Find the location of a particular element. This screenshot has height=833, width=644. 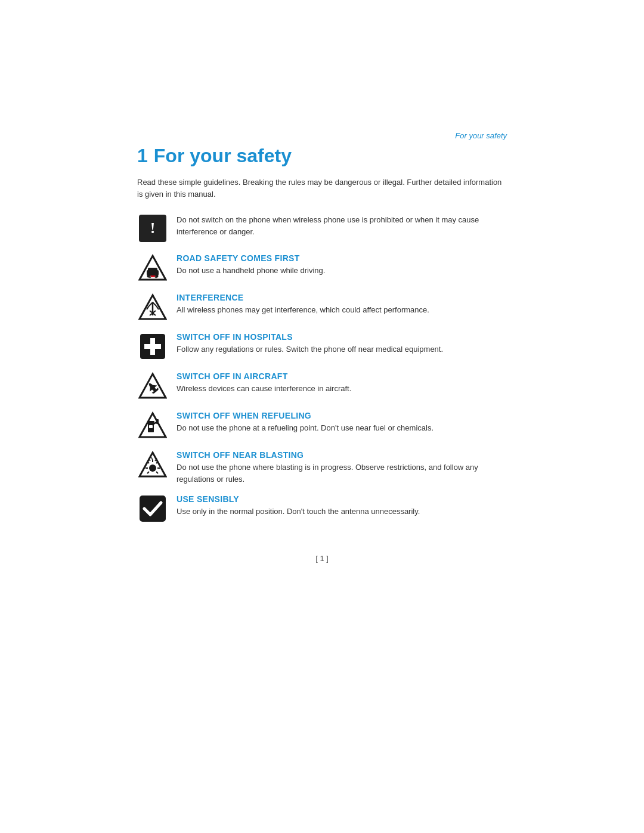

exclamation-icon-graphic: ! is located at coordinates (153, 228).